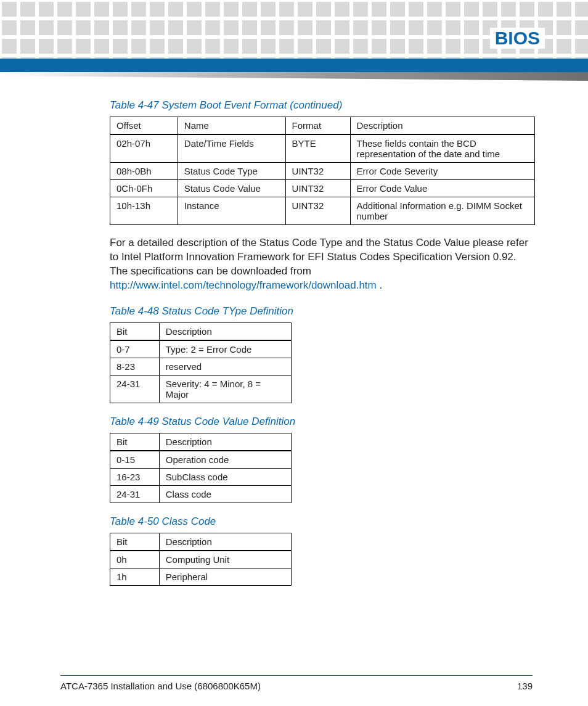 This screenshot has height=706, width=588. What do you see at coordinates (525, 686) in the screenshot?
I see `footer-page-number: 139` at bounding box center [525, 686].